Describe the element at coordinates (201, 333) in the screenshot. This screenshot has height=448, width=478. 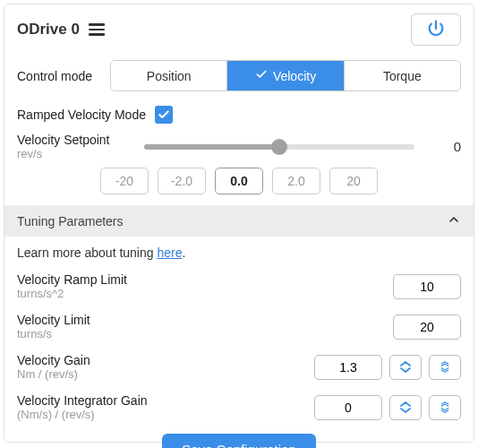
I see `param-unit: turns/s` at that location.